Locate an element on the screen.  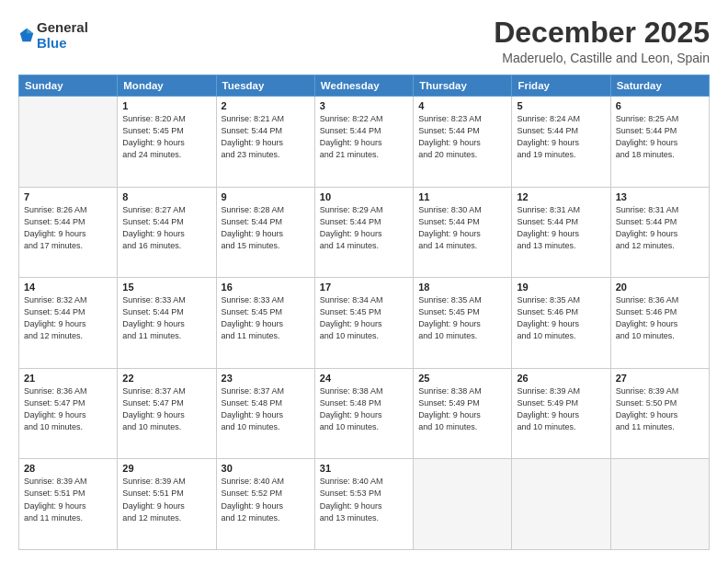
table-row: 4Sunrise: 8:23 AM Sunset: 5:44 PM Daylig… is located at coordinates (463, 142).